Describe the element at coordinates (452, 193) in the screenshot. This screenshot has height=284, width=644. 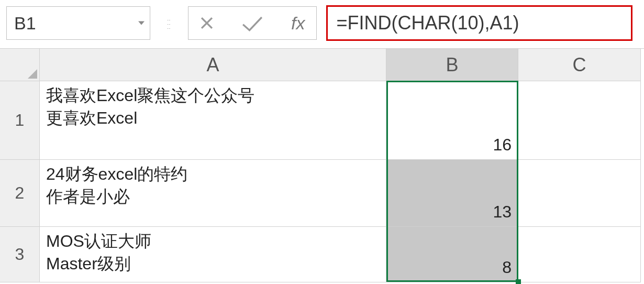
I see `cell-b2: 13` at that location.